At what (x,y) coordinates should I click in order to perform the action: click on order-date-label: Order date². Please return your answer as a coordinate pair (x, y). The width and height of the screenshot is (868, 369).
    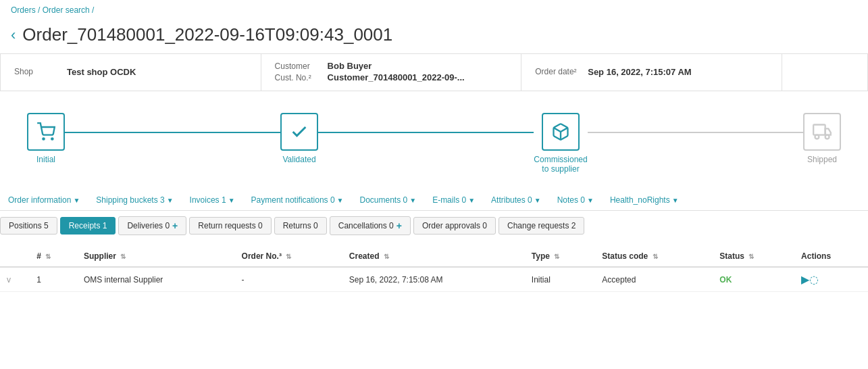
    Looking at the image, I should click on (559, 72).